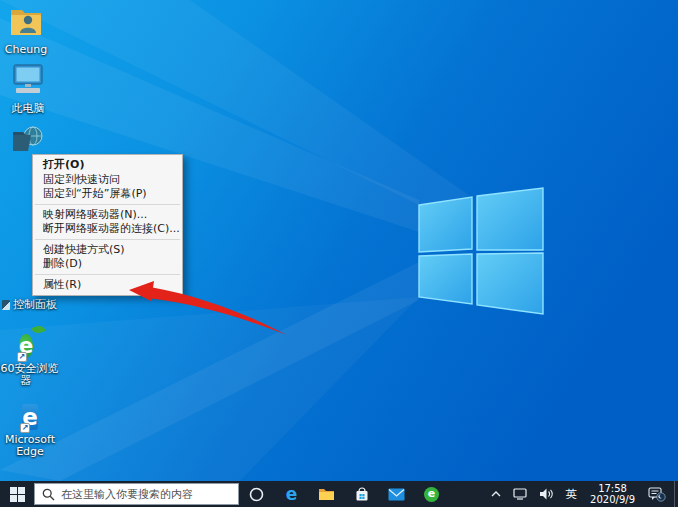  Describe the element at coordinates (108, 216) in the screenshot. I see `menu-item-map-network-drive: 映射网络驱动器(N)...` at that location.